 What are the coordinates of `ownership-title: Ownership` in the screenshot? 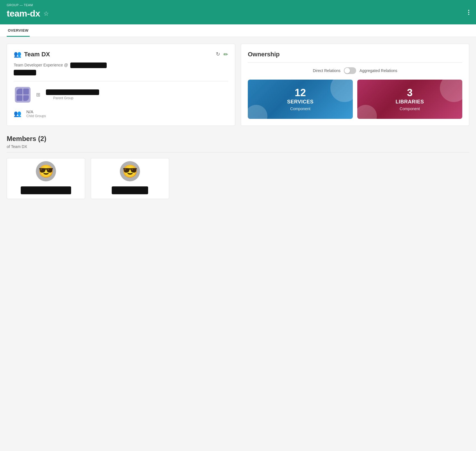 It's located at (355, 54).